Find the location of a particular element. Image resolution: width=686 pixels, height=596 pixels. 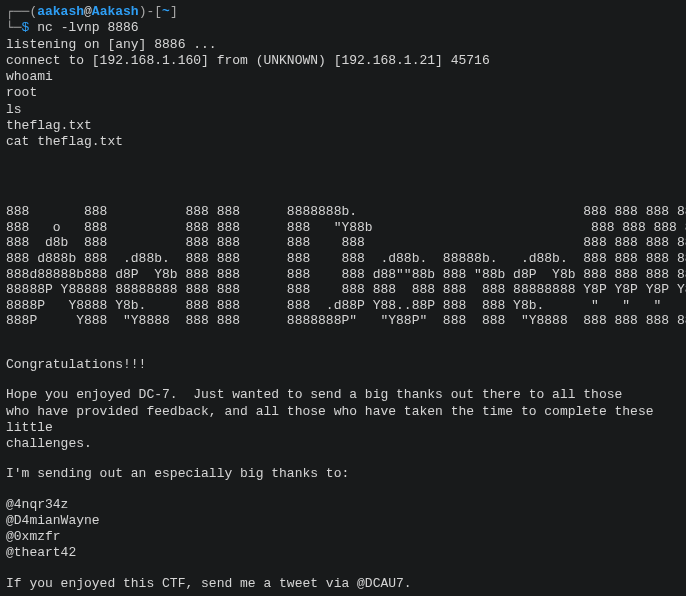

ascii-line-6: 88888P Y88888 88888888 888 888 888 888 8… is located at coordinates (343, 290).